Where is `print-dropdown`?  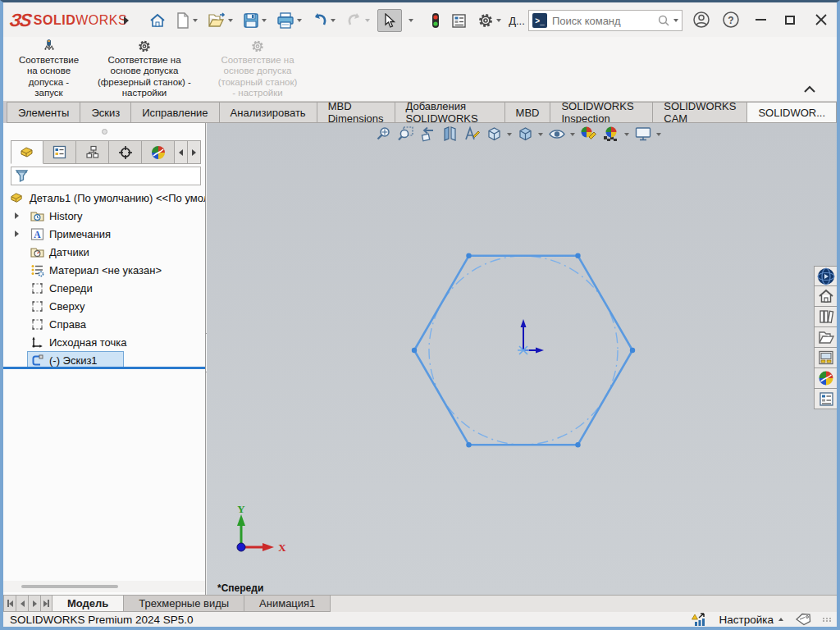
print-dropdown is located at coordinates (299, 21).